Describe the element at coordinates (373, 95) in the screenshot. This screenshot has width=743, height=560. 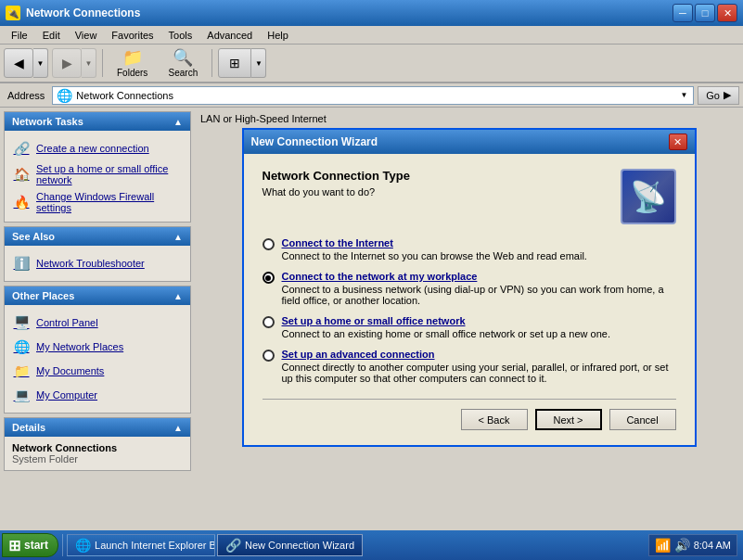
I see `address-input-wrap: 🌐 Network Connections ▼` at that location.